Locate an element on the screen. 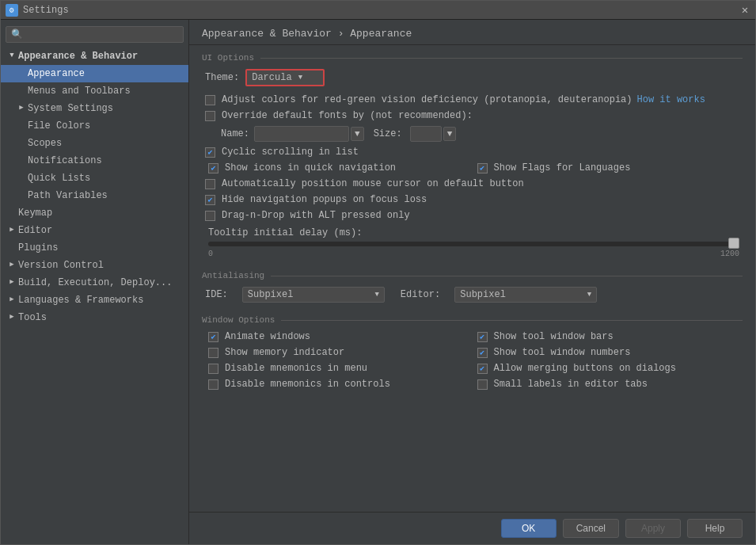 Image resolution: width=756 pixels, height=545 pixels. allow-merging-checkbox is located at coordinates (483, 369).